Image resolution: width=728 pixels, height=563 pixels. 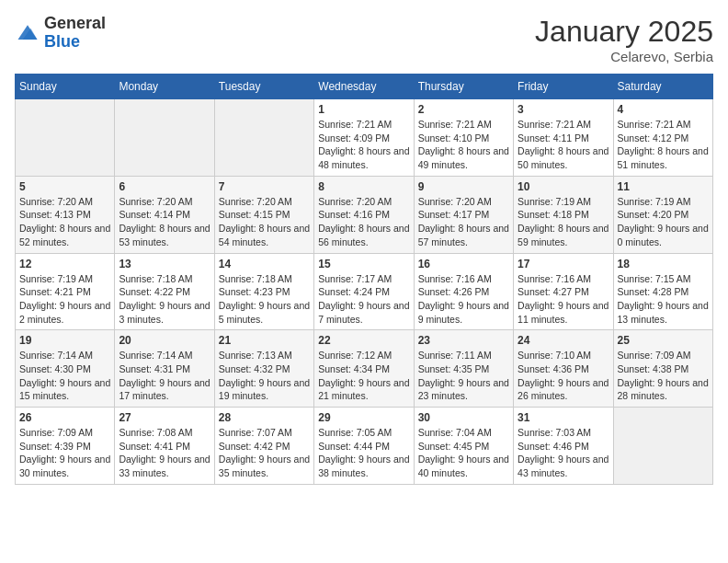 What do you see at coordinates (364, 187) in the screenshot?
I see `day-number: 8` at bounding box center [364, 187].